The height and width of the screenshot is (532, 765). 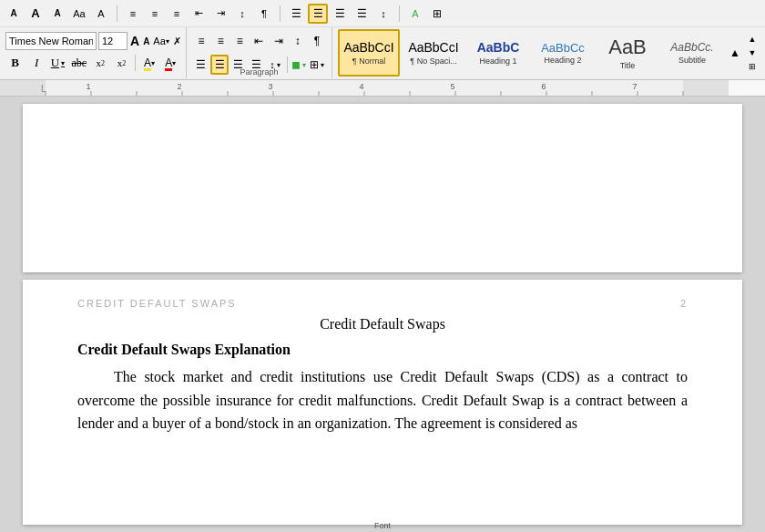 What do you see at coordinates (692, 47) in the screenshot?
I see `style-subtitle-preview: AaBbCc.` at bounding box center [692, 47].